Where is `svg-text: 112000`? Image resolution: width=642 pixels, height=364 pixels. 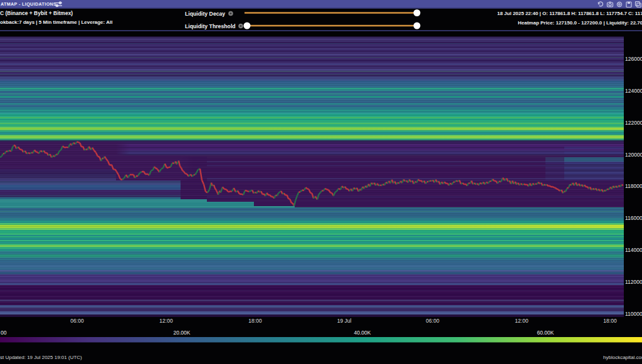 svg-text: 112000 is located at coordinates (633, 282).